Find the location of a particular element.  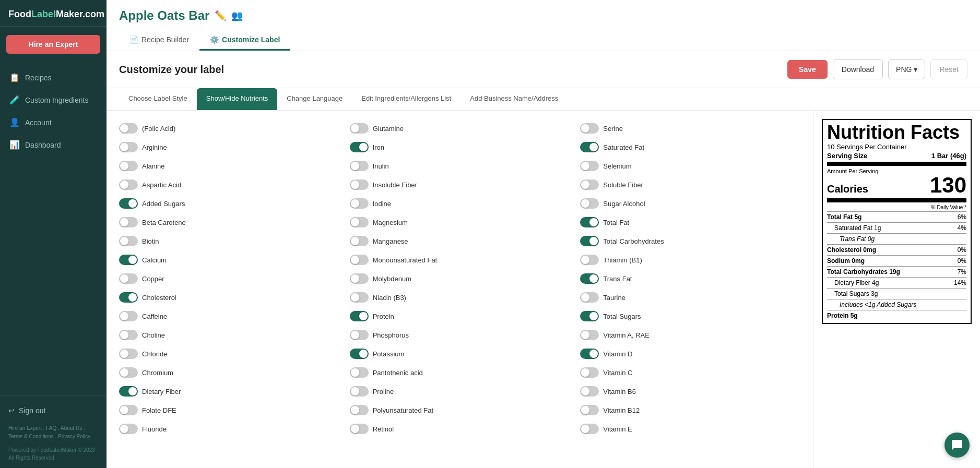

sidebar-item-recipes: 📋 Recipes is located at coordinates (53, 77).